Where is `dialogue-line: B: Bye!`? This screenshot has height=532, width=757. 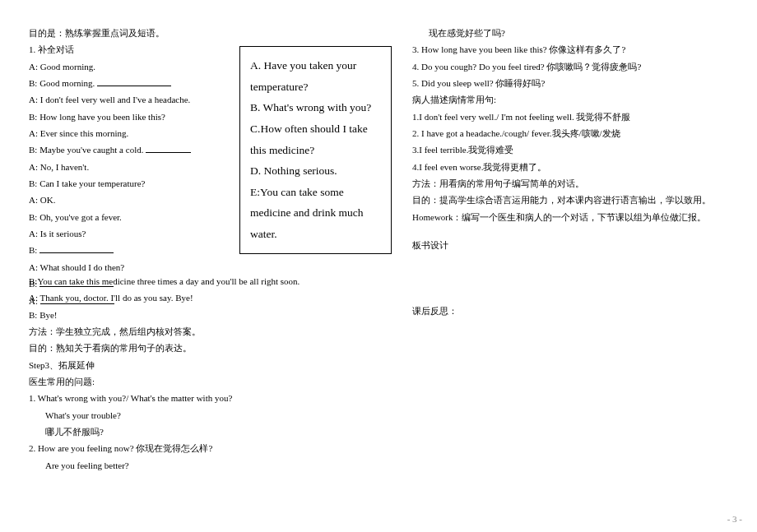
dialogue-line: B: Bye! is located at coordinates (210, 315).